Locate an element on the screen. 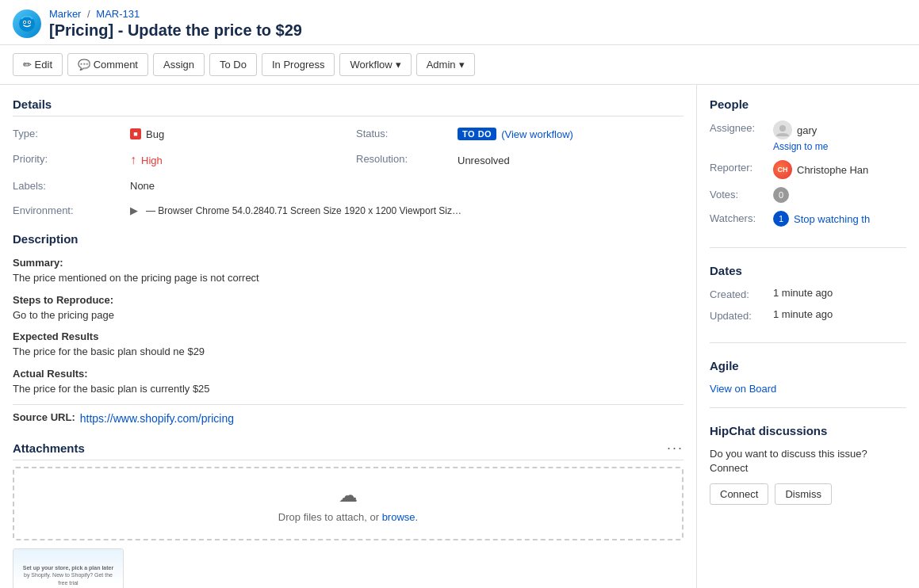 The image size is (919, 588). labels-value: None is located at coordinates (239, 185).